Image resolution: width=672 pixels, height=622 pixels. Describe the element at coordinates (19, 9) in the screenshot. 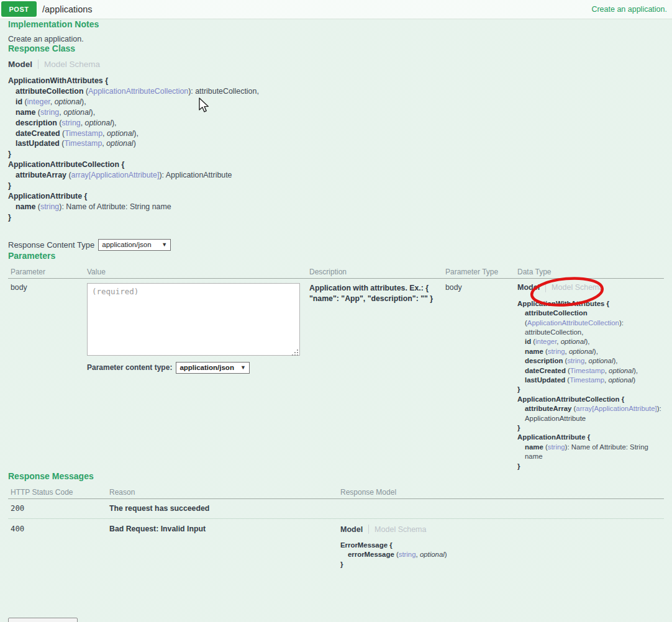

I see `method-badge: POST` at that location.